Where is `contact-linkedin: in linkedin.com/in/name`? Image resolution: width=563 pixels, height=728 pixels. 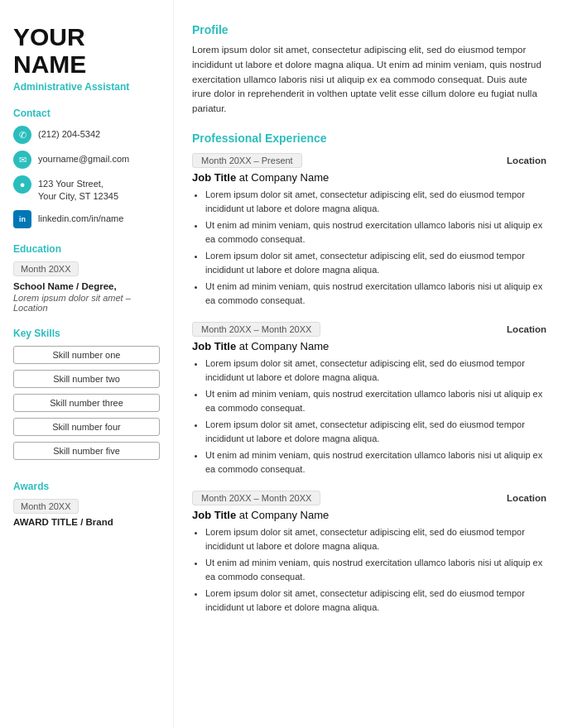 contact-linkedin: in linkedin.com/in/name is located at coordinates (86, 219).